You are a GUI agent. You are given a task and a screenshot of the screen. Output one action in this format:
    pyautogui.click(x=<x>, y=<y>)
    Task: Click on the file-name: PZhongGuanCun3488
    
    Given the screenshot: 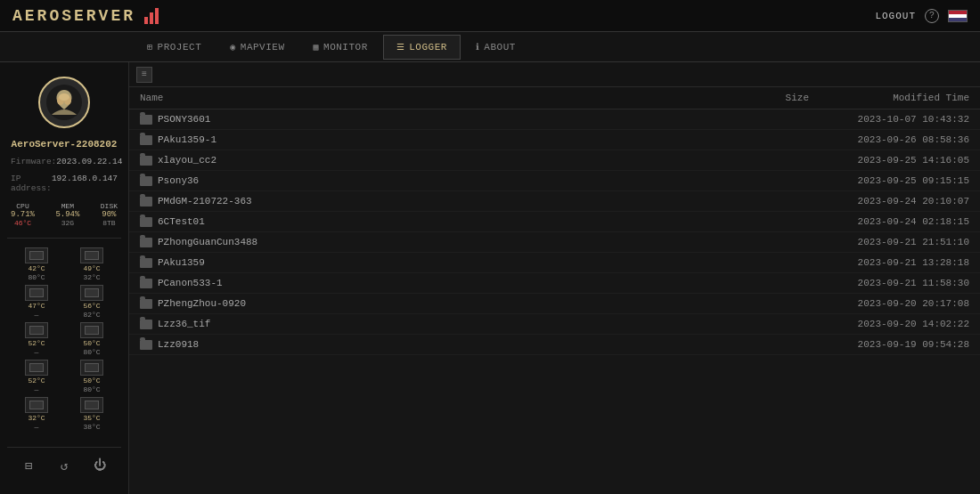 What is the action you would take?
    pyautogui.click(x=421, y=242)
    